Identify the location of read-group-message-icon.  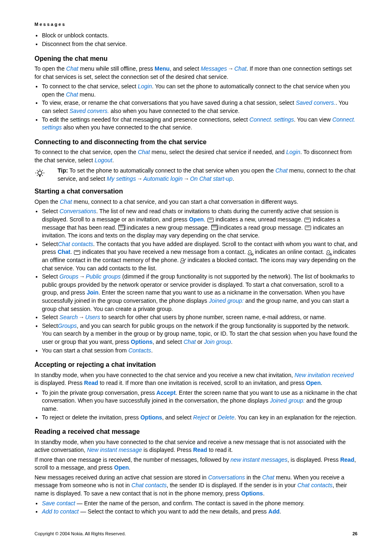
(214, 228).